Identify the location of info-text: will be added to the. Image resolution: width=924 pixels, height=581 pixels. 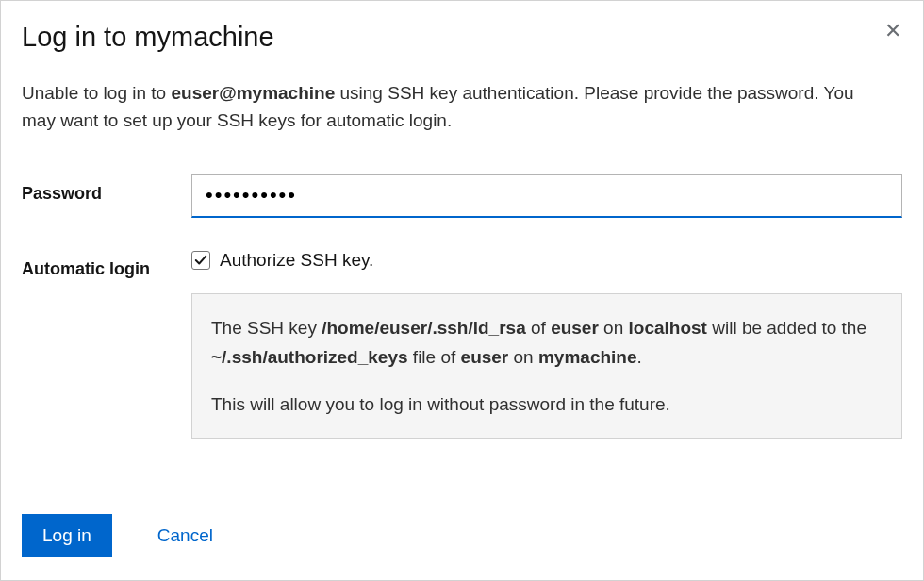
(786, 328).